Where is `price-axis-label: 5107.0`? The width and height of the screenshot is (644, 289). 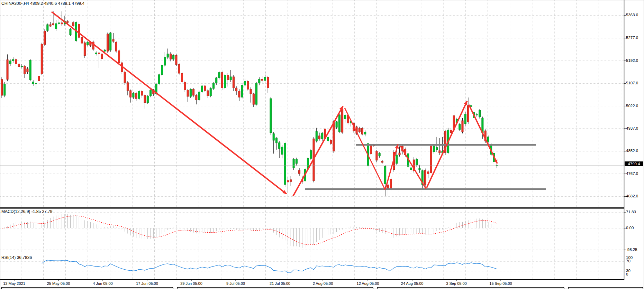
price-axis-label: 5107.0 is located at coordinates (632, 83).